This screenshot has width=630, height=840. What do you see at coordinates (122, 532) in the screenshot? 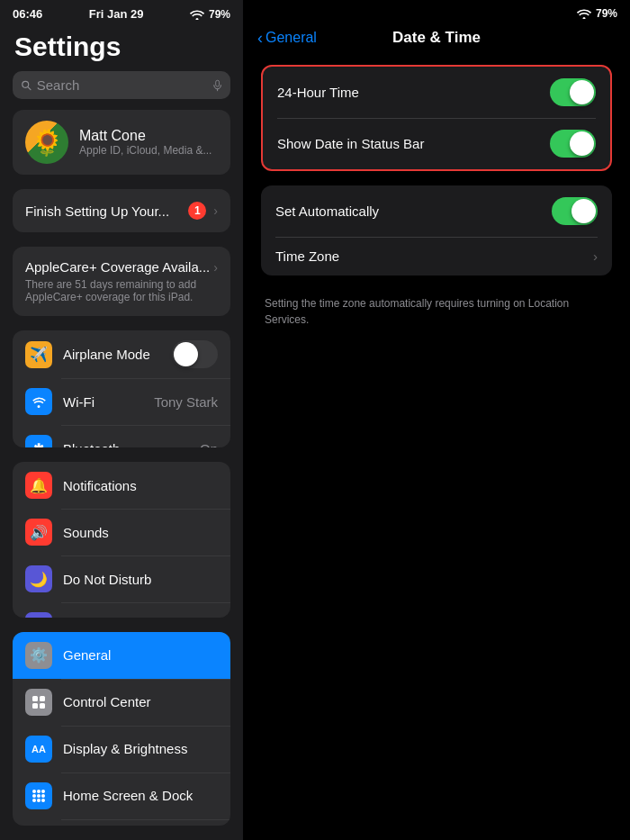
I see `sidebar-item-sounds: 🔊 Sounds` at bounding box center [122, 532].